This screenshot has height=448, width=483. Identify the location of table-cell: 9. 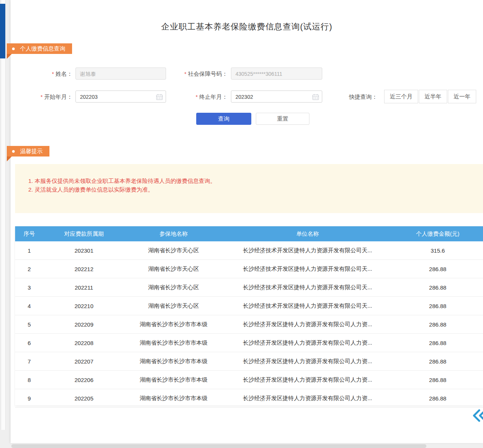
(29, 398).